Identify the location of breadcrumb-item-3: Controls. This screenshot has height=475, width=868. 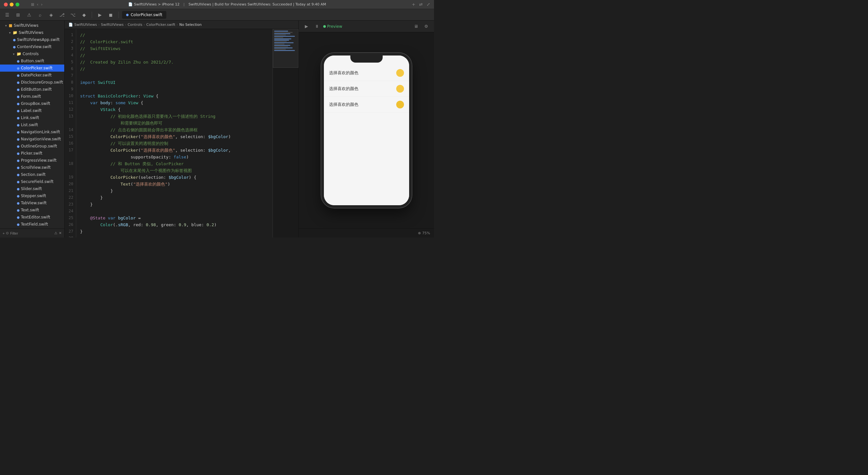
(135, 25).